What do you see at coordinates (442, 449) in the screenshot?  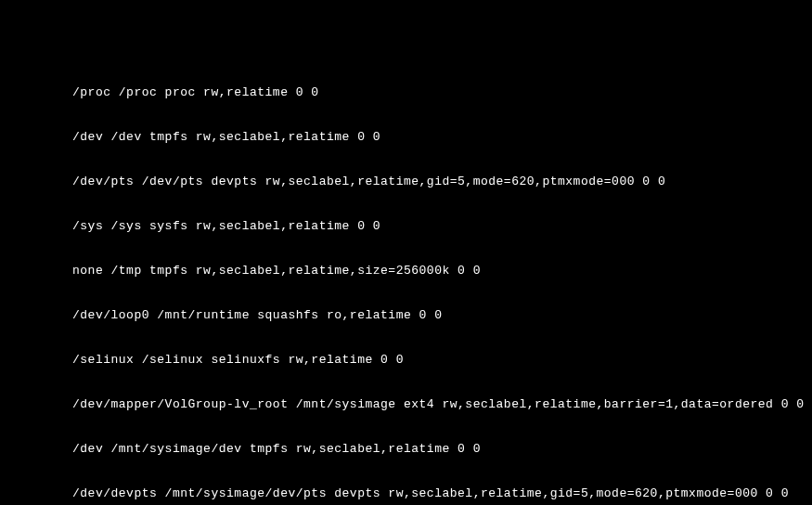 I see `mount-line: /dev /mnt/sysimage/dev tmpfs rw,seclabel…` at bounding box center [442, 449].